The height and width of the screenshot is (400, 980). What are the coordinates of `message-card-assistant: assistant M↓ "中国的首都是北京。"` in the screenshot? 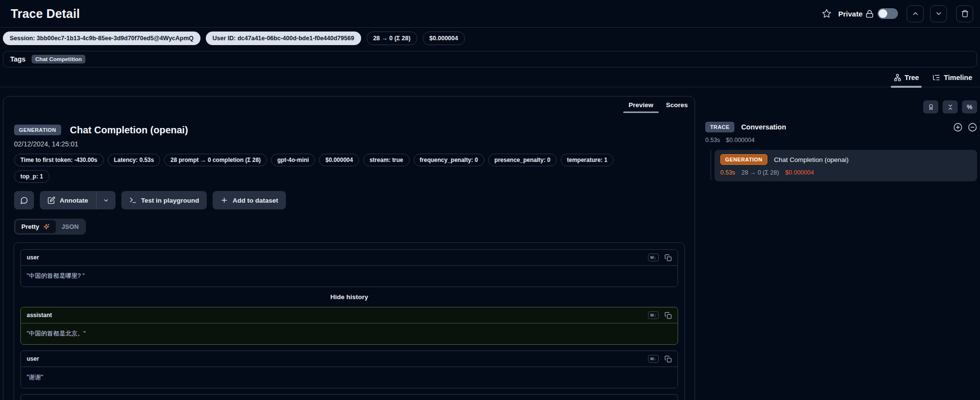 It's located at (349, 326).